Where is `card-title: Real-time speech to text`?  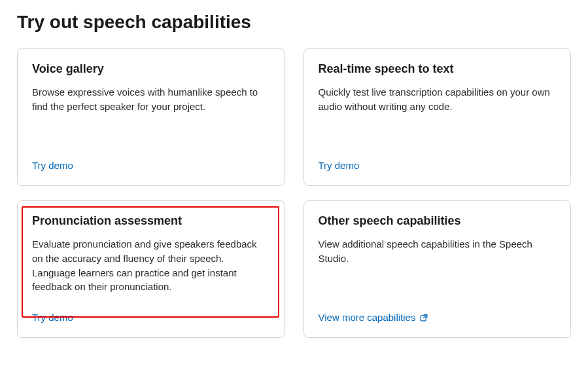 card-title: Real-time speech to text is located at coordinates (438, 69).